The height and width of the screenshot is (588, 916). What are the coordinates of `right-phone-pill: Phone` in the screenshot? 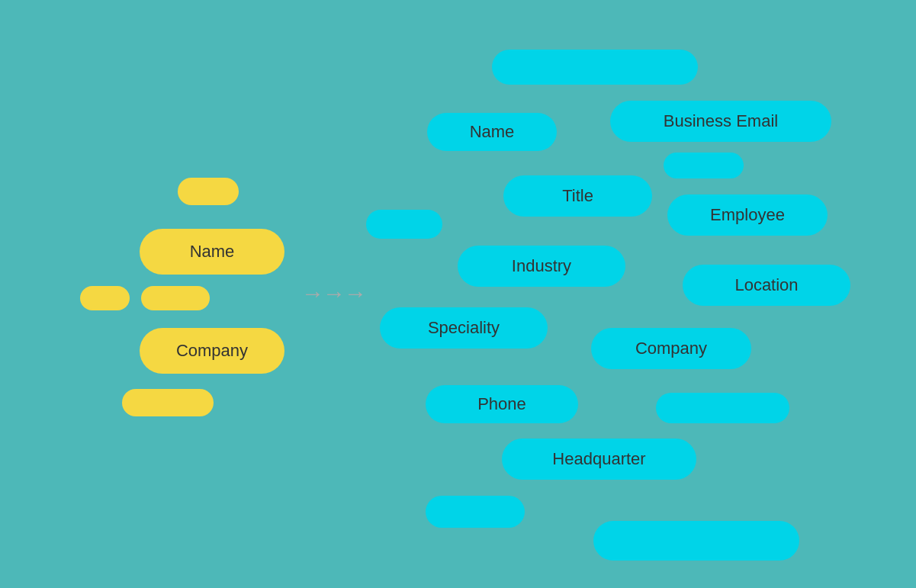 It's located at (502, 404).